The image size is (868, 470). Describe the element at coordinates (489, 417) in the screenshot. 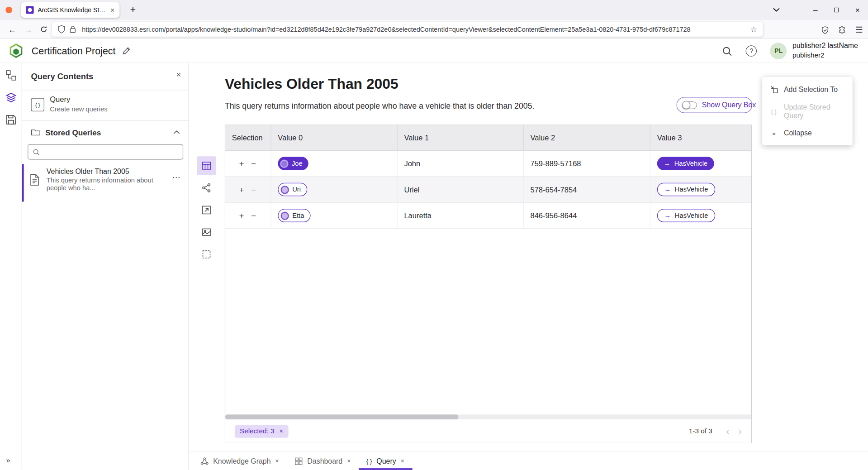

I see `horizontal-scrollbar` at that location.